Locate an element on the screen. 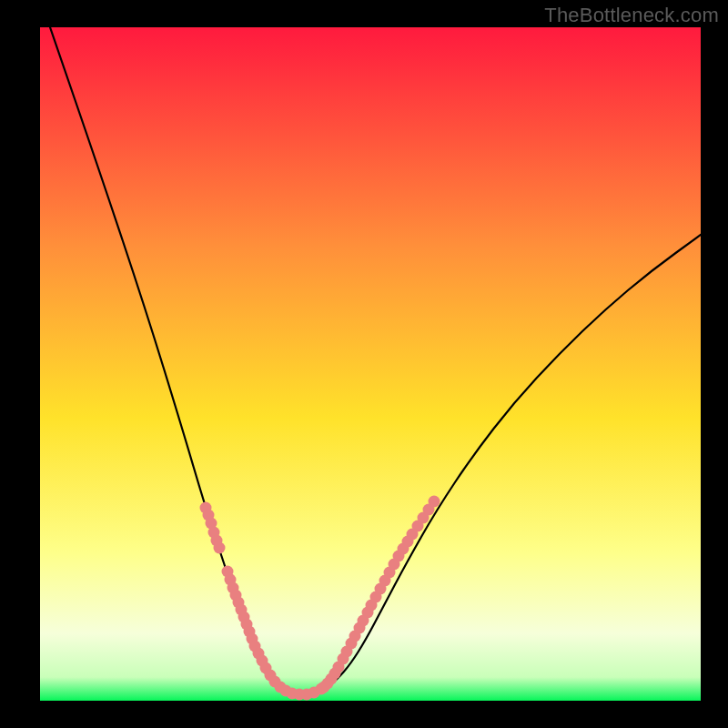  watermark-text: TheBottleneck.com is located at coordinates (632, 15).